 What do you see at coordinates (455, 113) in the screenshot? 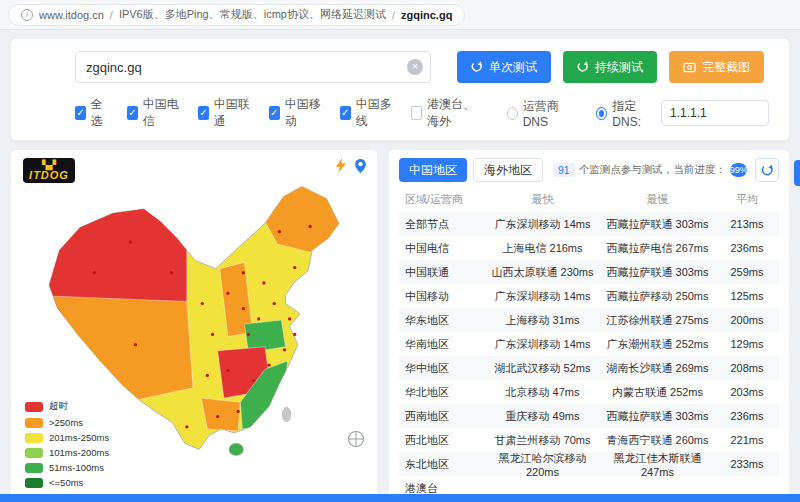
I see `checkbox-label: 港澳台、海外` at bounding box center [455, 113].